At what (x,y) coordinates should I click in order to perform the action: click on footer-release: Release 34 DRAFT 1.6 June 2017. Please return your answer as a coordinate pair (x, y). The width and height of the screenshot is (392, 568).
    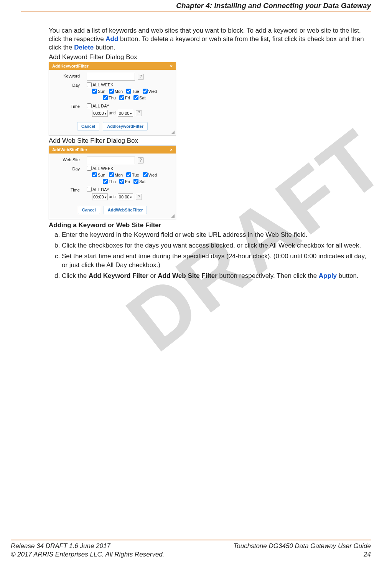
    Looking at the image, I should click on (61, 546).